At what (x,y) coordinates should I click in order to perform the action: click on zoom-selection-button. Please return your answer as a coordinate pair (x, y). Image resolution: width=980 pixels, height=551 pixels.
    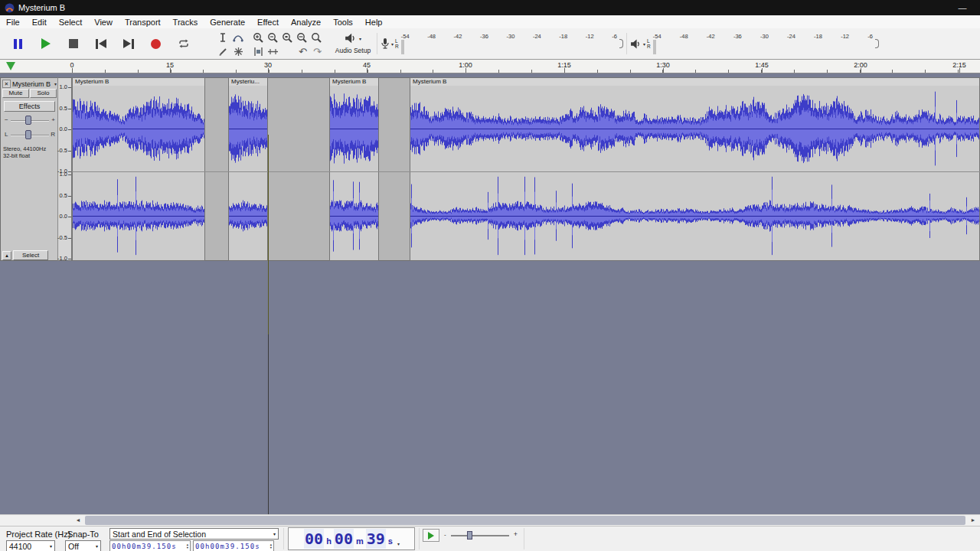
    Looking at the image, I should click on (288, 37).